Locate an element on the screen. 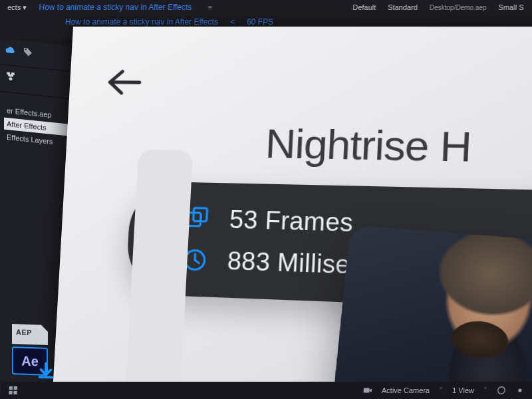 The width and height of the screenshot is (532, 399). cloud-icon is located at coordinates (11, 51).